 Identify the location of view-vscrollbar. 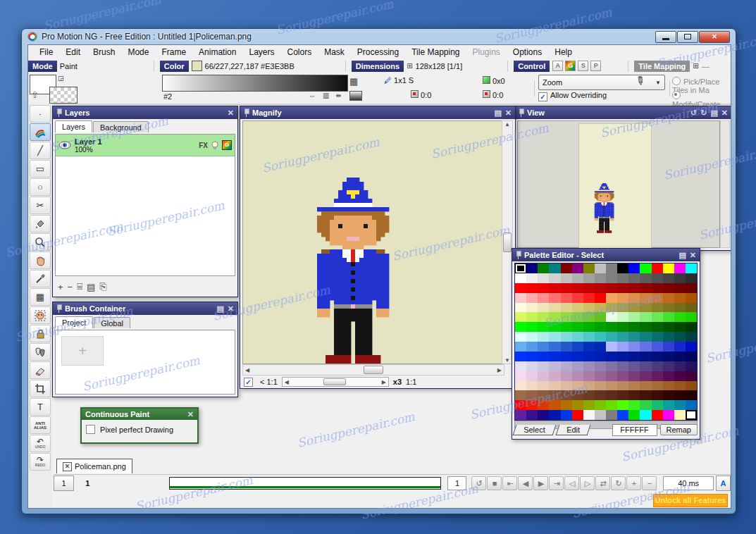
(725, 185).